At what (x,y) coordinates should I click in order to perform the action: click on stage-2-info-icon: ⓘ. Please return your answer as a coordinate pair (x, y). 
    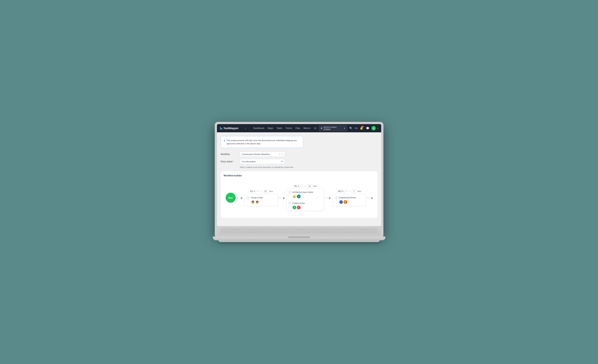
    Looking at the image, I should click on (302, 186).